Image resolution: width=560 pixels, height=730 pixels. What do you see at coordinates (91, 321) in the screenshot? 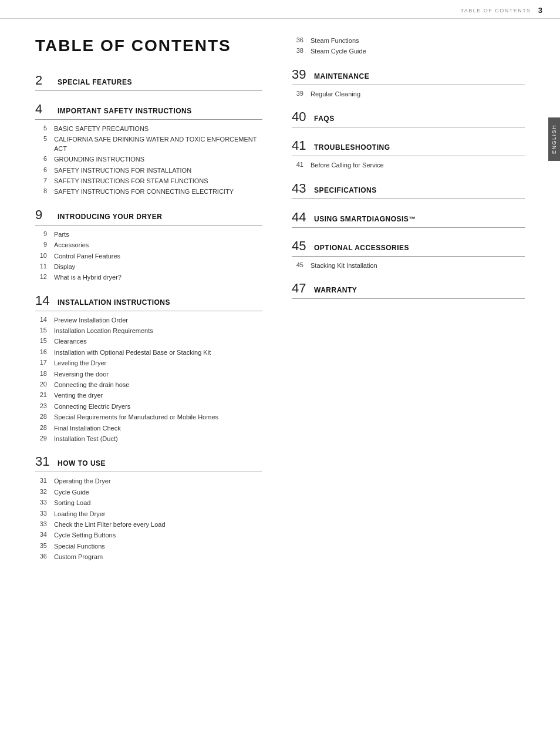
I see `item-text: Preview Installation Order` at bounding box center [91, 321].